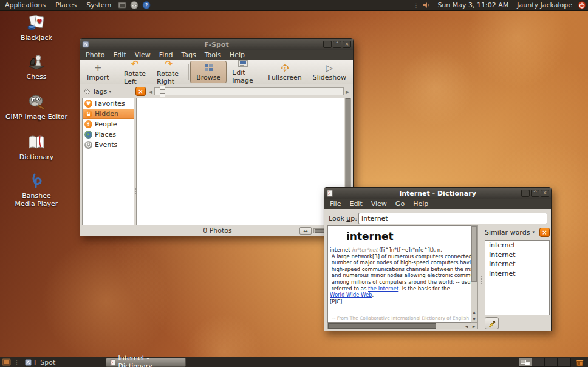  Describe the element at coordinates (473, 5) in the screenshot. I see `clock: Sun May 3, 11:02 AM` at that location.